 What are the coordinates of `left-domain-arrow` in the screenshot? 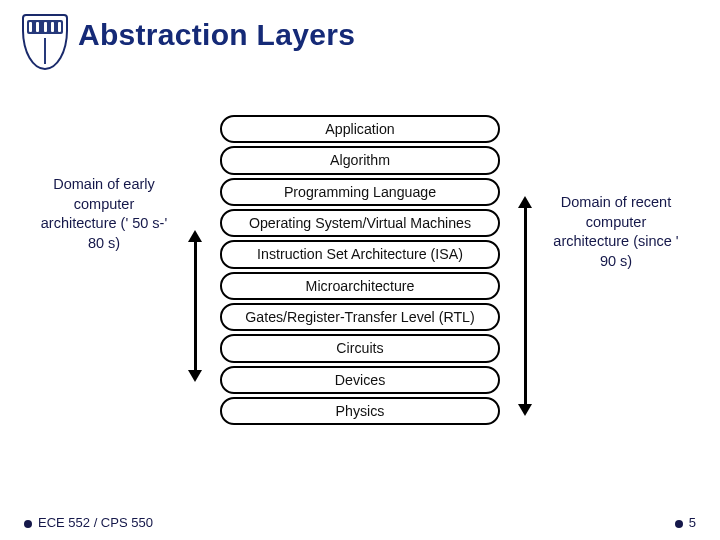 It's located at (195, 306).